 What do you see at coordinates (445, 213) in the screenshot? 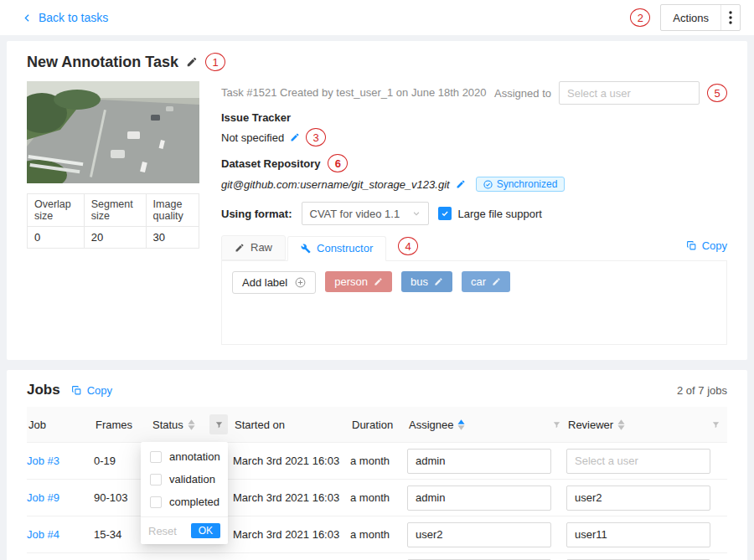
I see `large-file-checkbox` at bounding box center [445, 213].